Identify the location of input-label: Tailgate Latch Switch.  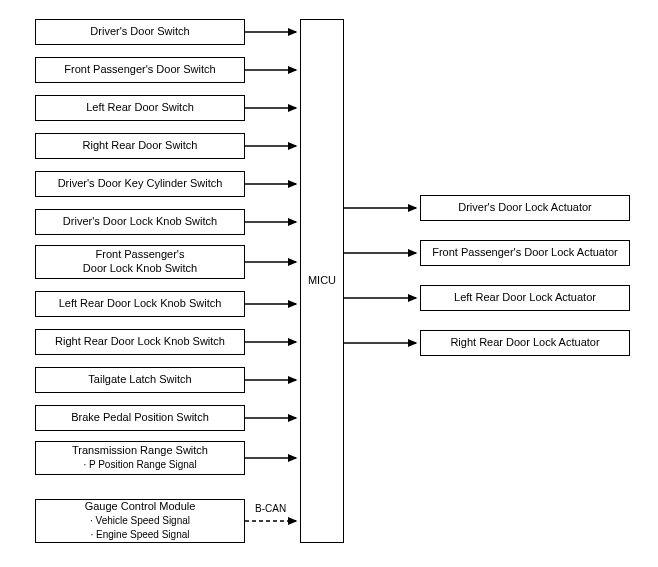
(140, 380).